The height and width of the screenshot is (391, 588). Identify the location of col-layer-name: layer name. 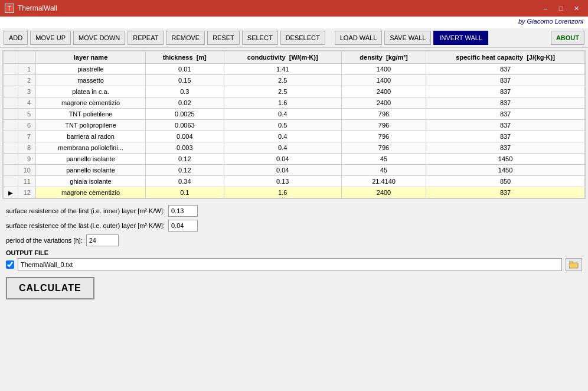
(91, 58).